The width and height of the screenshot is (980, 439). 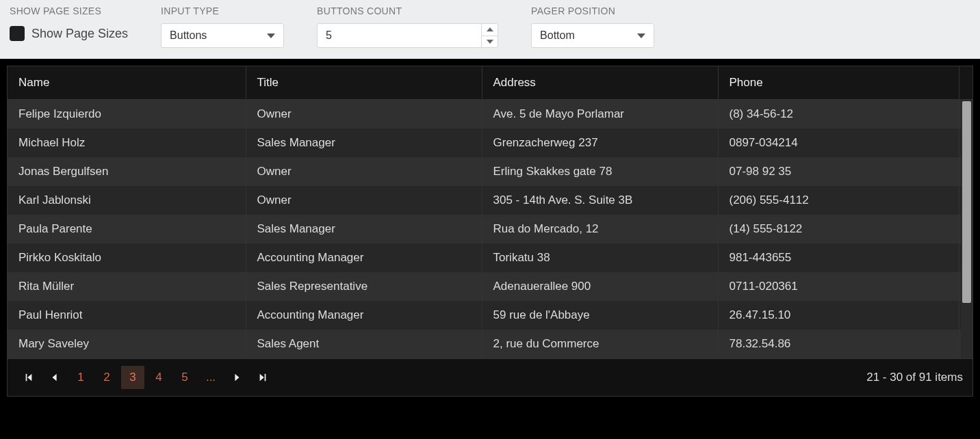 I want to click on pager-page-1: 1, so click(x=81, y=377).